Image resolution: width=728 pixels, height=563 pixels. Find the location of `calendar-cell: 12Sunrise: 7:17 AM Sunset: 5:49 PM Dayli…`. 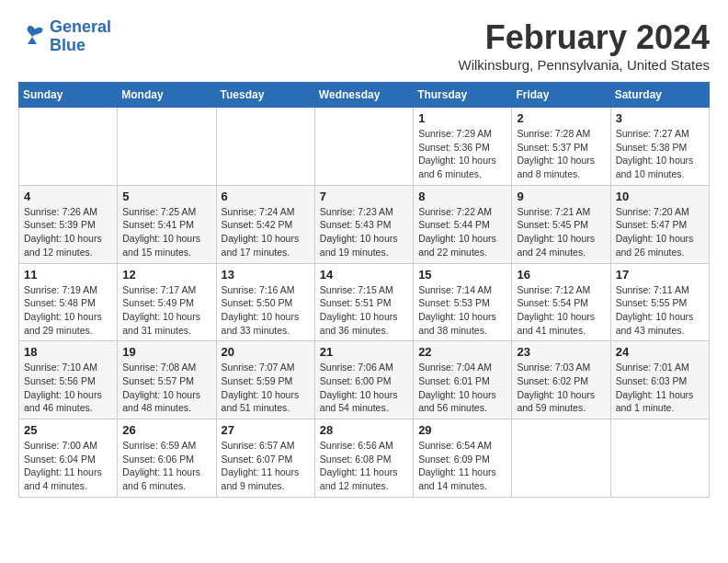

calendar-cell: 12Sunrise: 7:17 AM Sunset: 5:49 PM Dayli… is located at coordinates (167, 302).